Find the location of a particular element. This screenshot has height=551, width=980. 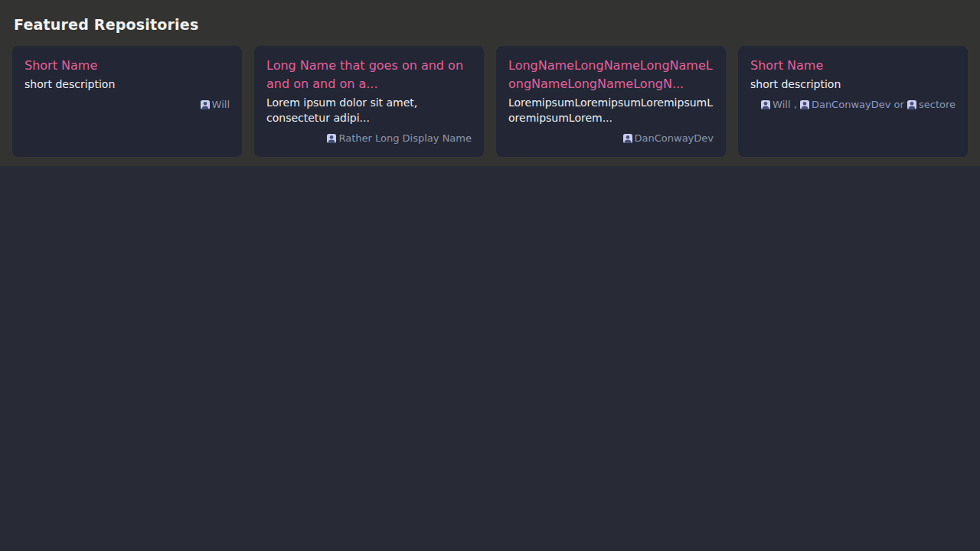

maintainer-name: sectore is located at coordinates (937, 104).